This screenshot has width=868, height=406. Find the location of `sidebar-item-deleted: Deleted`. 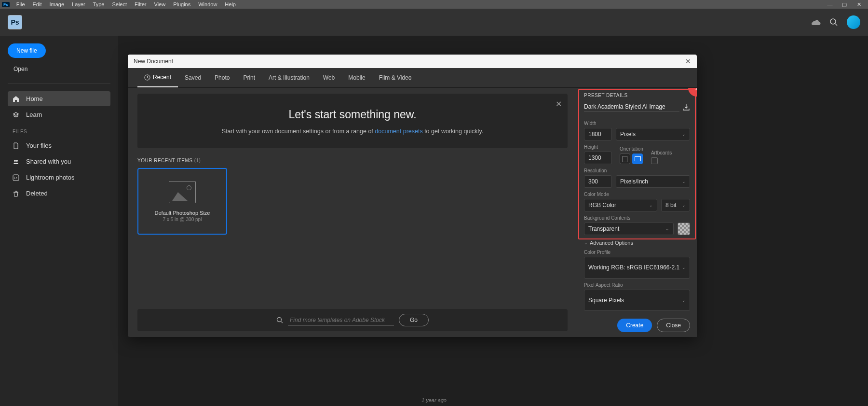

sidebar-item-deleted: Deleted is located at coordinates (59, 193).